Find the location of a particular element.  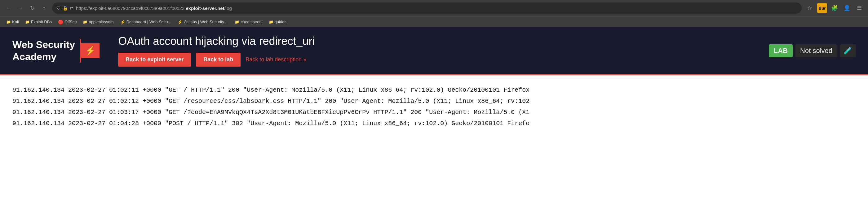

shield-icon: 🛡 is located at coordinates (59, 8).